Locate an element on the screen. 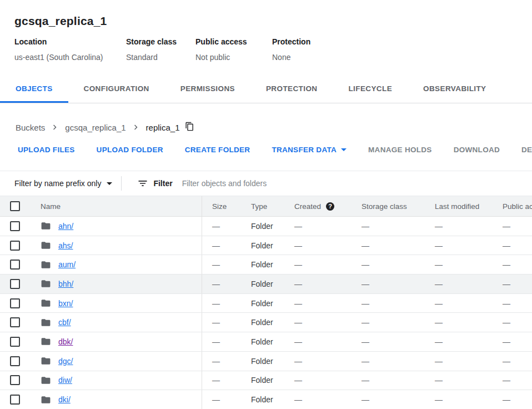 The image size is (532, 409). meta-label: Protection is located at coordinates (291, 42).